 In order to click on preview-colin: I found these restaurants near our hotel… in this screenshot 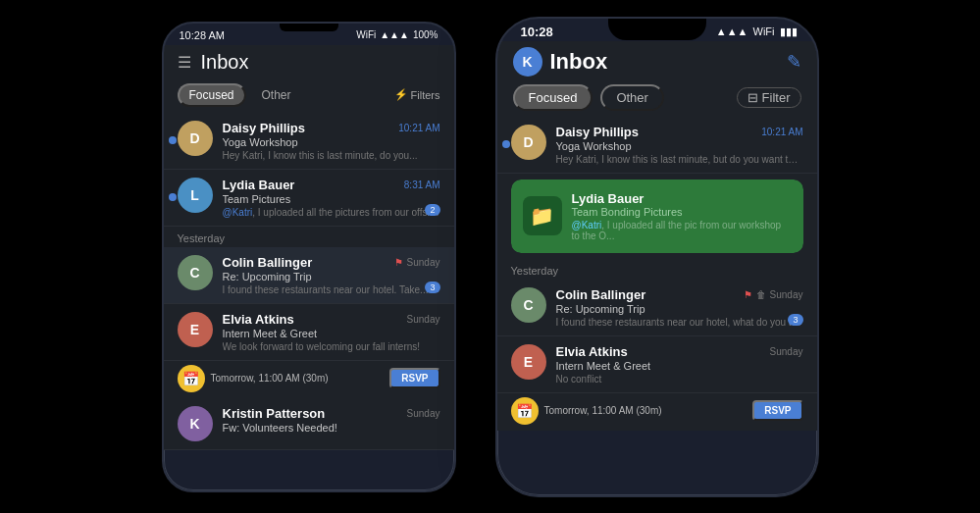, I will do `click(332, 290)`.